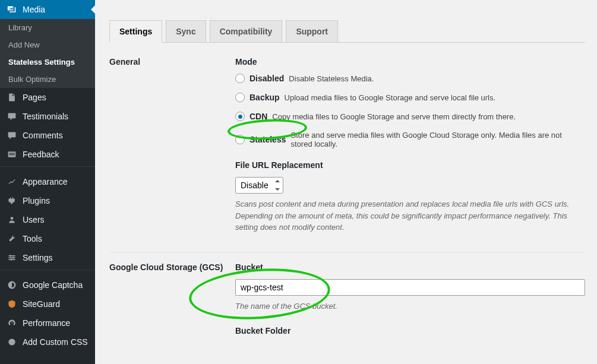  Describe the element at coordinates (12, 285) in the screenshot. I see `captcha-icon` at that location.